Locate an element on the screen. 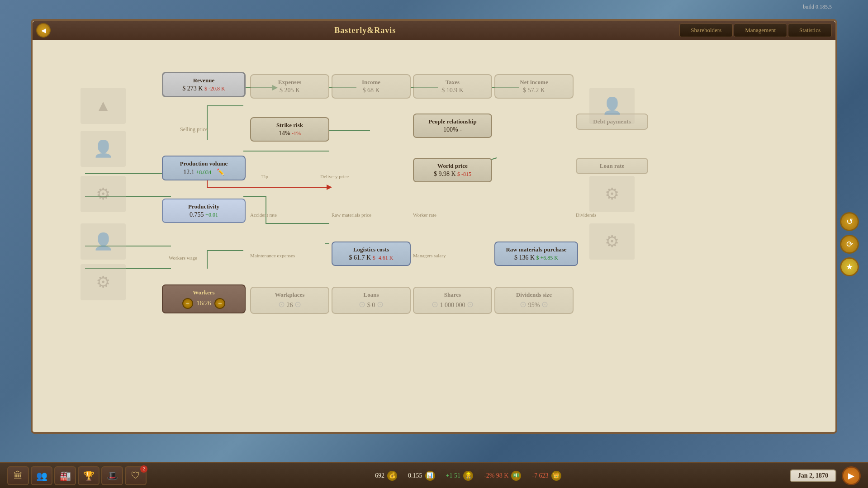 The image size is (868, 488). revenue-label: Revenue is located at coordinates (204, 81).